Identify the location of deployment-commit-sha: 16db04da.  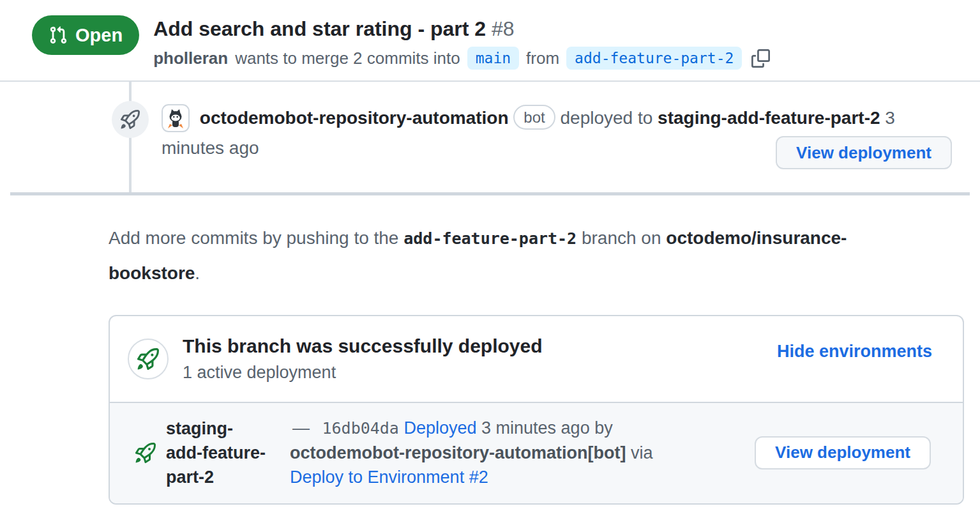
(361, 428).